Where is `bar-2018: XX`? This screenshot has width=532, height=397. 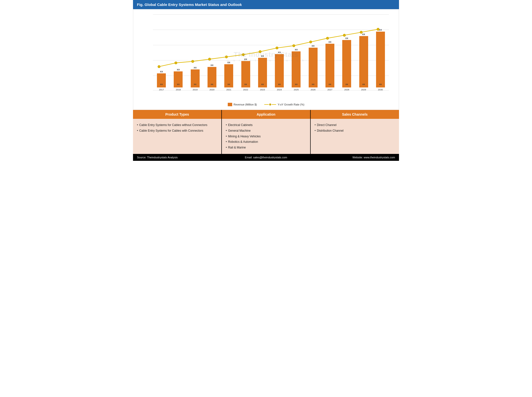
bar-2018: XX is located at coordinates (178, 80).